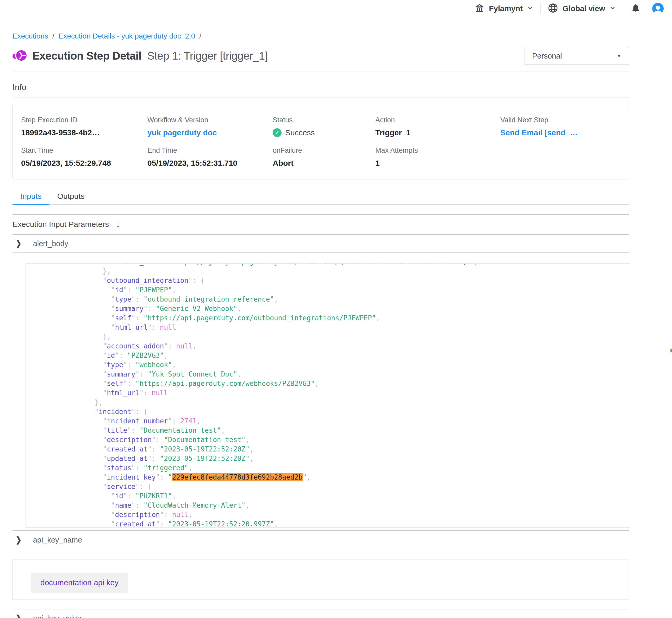 The image size is (672, 618). What do you see at coordinates (577, 56) in the screenshot?
I see `scope-select: Personal ▼` at bounding box center [577, 56].